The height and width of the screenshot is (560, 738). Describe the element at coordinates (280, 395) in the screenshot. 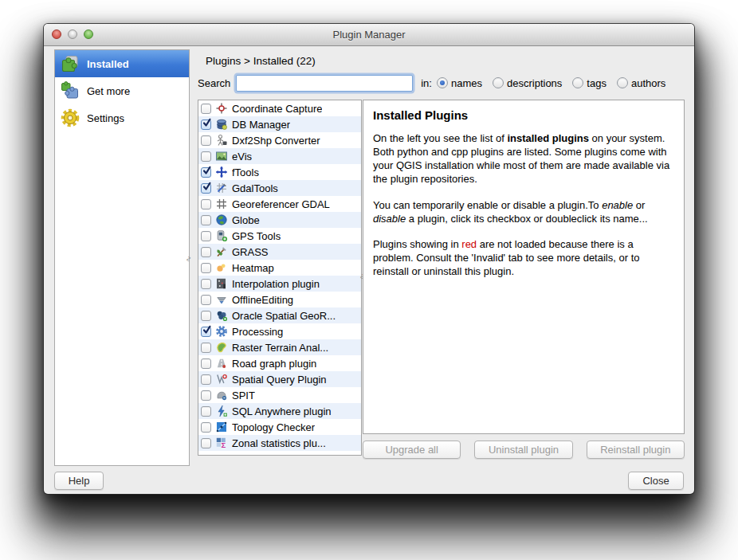

I see `plugin-row: SPIT` at that location.